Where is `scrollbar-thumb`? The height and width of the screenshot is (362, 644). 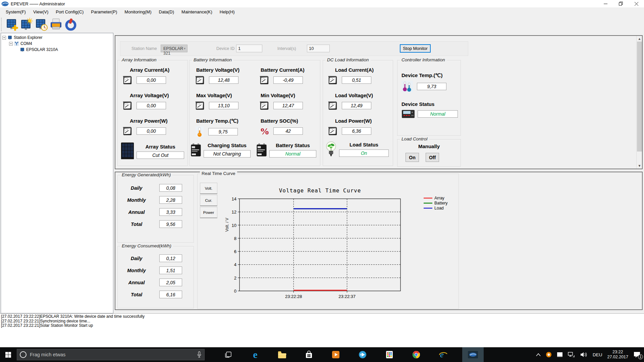 scrollbar-thumb is located at coordinates (639, 97).